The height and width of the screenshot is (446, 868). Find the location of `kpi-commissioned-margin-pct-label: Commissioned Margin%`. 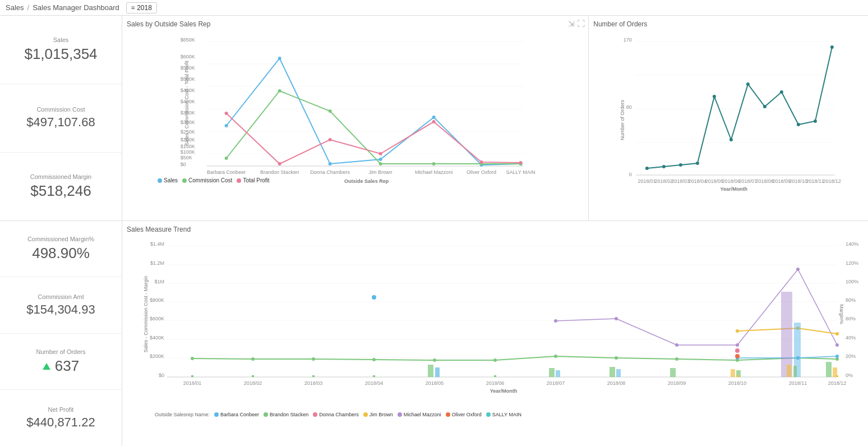

kpi-commissioned-margin-pct-label: Commissioned Margin% is located at coordinates (61, 239).